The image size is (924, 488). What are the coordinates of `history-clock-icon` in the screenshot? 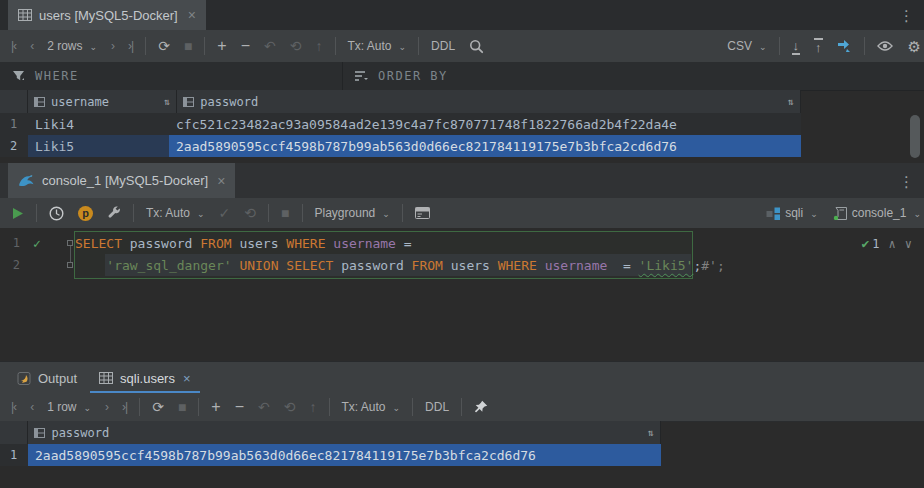 It's located at (56, 213).